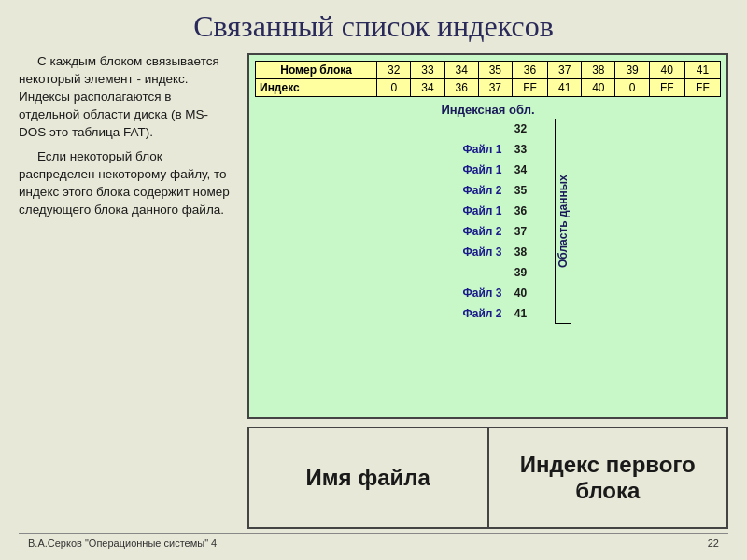  Describe the element at coordinates (475, 190) in the screenshot. I see `file-2a: Файл 2` at that location.